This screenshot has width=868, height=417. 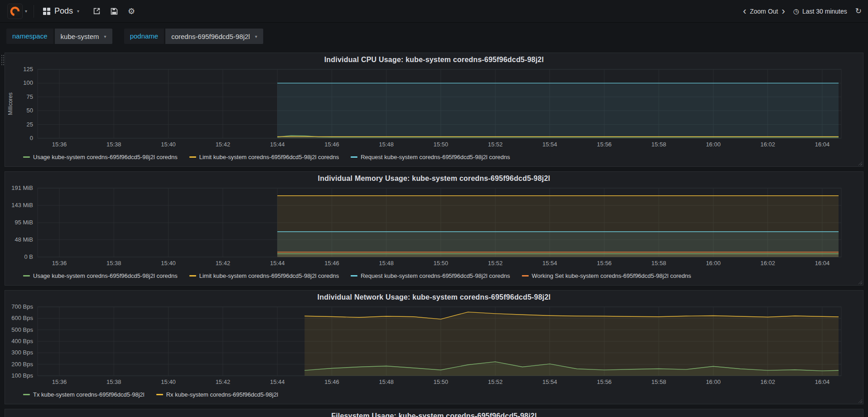 What do you see at coordinates (269, 157) in the screenshot?
I see `series-label: Limit kube-system coredns-695f96dcd5-98j…` at bounding box center [269, 157].